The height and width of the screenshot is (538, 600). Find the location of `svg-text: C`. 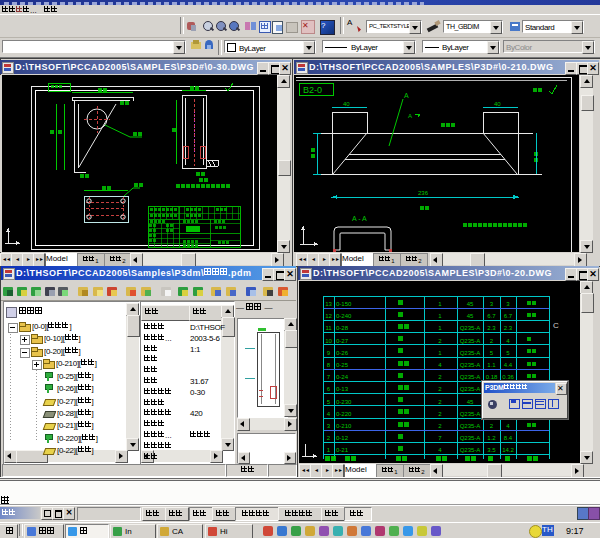

svg-text: C is located at coordinates (556, 326).